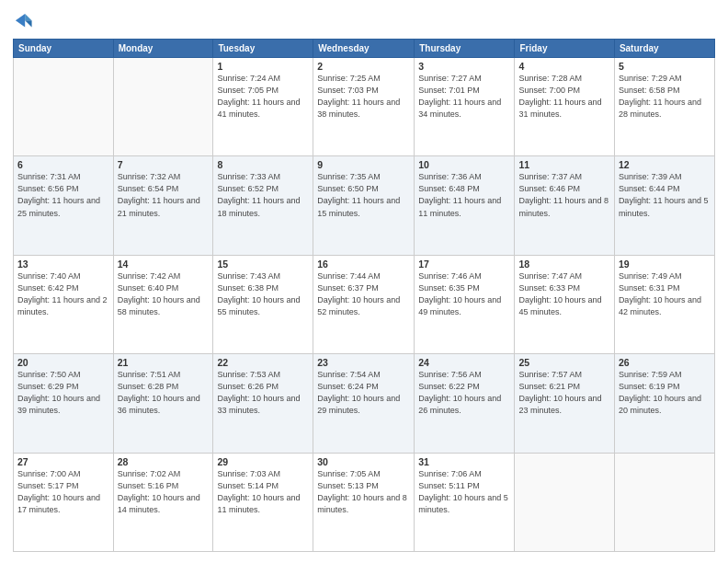  Describe the element at coordinates (263, 492) in the screenshot. I see `day-info: Sunrise: 7:03 AM Sunset: 5:14 PM Dayligh…` at that location.